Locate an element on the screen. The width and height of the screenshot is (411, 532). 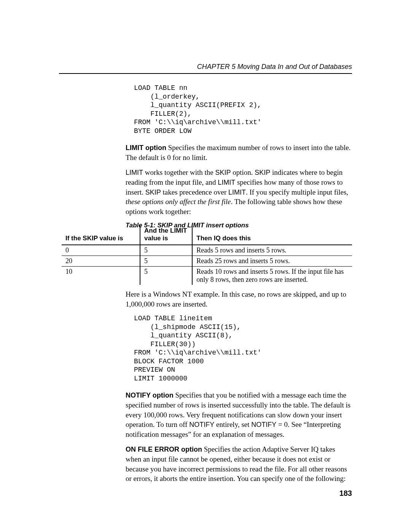
th-limit-line2: value is is located at coordinates (156, 238).